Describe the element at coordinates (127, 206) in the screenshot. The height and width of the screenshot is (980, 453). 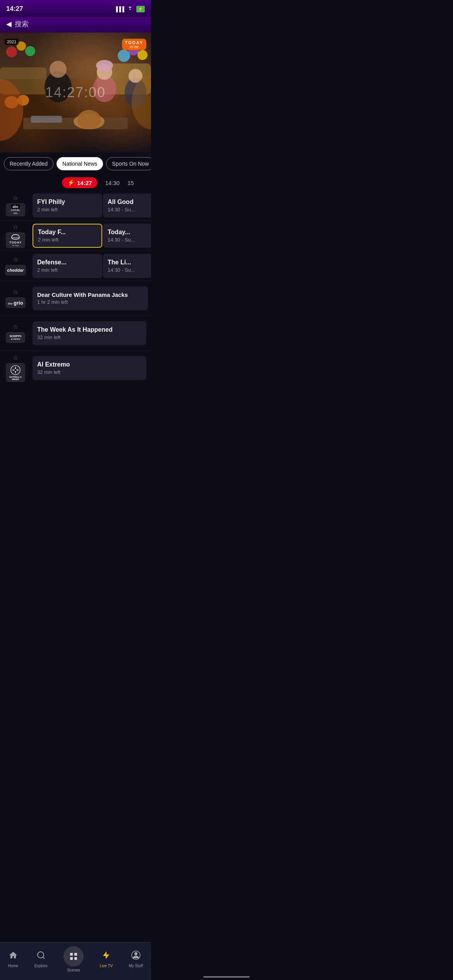
I see `program-all-good: All Good 14:30 - Su...` at that location.